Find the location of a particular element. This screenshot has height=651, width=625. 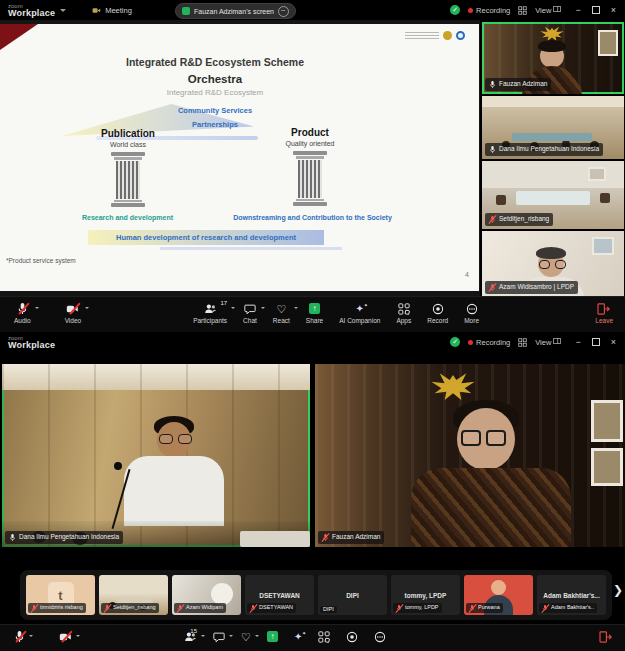

filmstrip-tile-dipi: DIPI DIPI is located at coordinates (352, 595).